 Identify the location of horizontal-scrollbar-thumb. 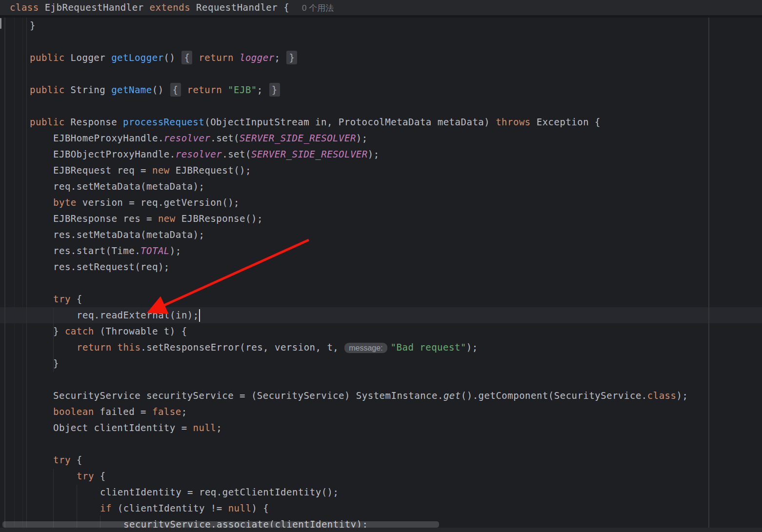
(221, 525).